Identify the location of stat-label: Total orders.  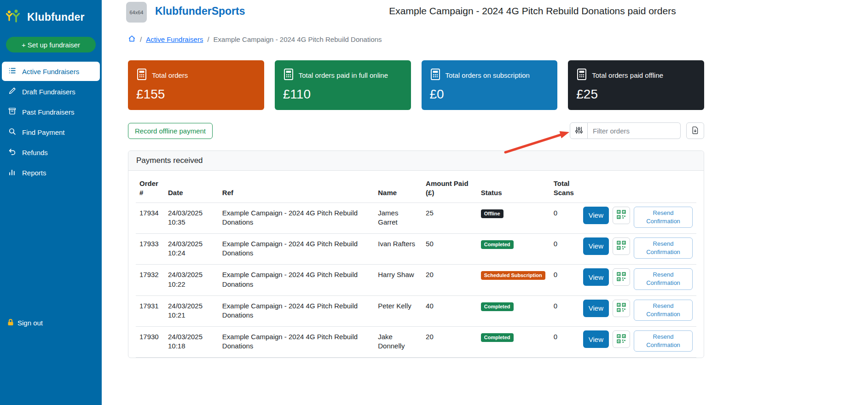
(170, 75).